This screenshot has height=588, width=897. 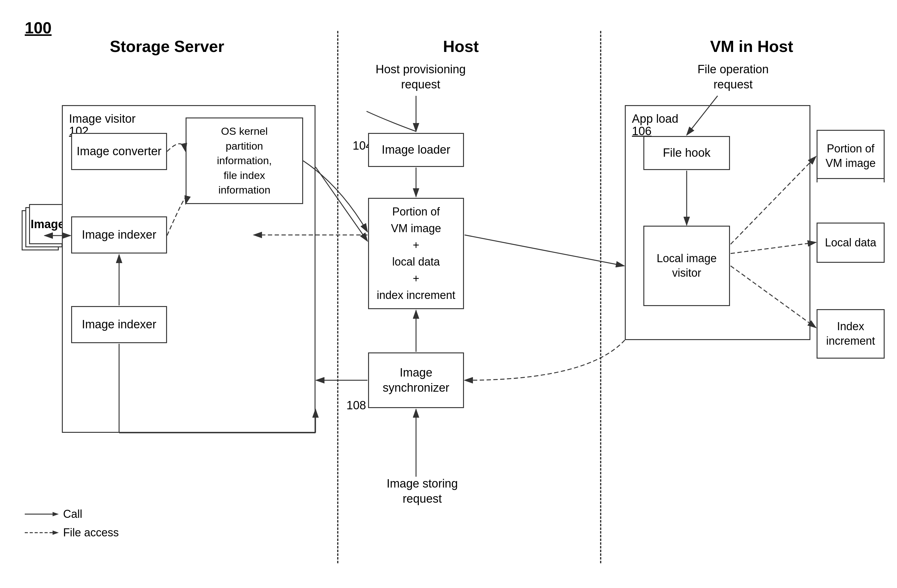 What do you see at coordinates (119, 151) in the screenshot?
I see `image-converter-box: Image converter` at bounding box center [119, 151].